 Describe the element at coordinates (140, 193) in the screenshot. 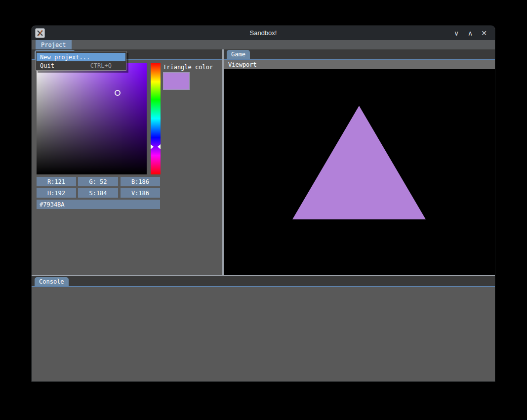

I see `value-field: V:186` at that location.